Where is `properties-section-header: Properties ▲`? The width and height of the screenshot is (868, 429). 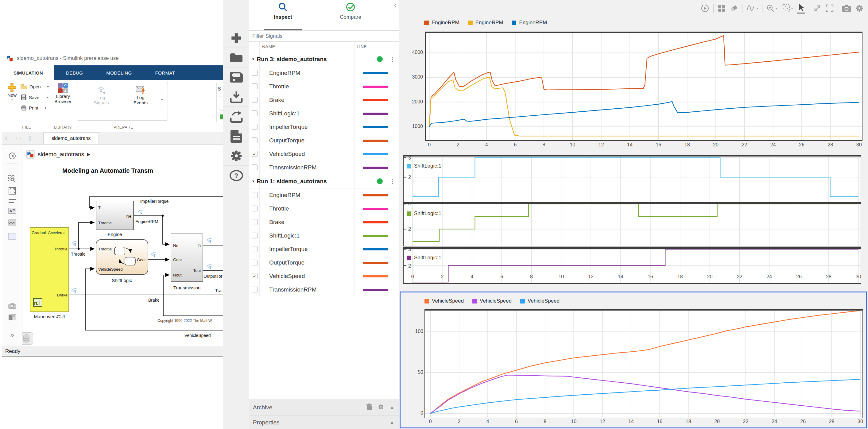
properties-section-header: Properties ▲ is located at coordinates (324, 422).